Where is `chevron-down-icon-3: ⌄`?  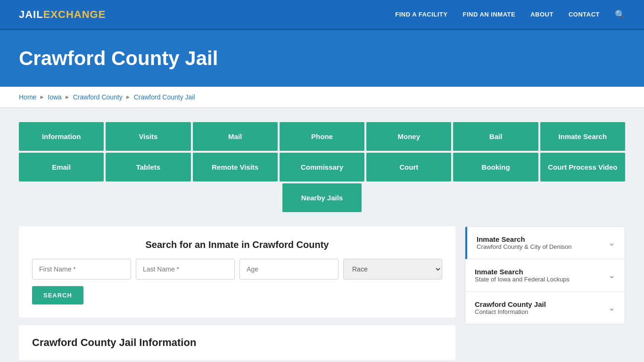 chevron-down-icon-3: ⌄ is located at coordinates (612, 308).